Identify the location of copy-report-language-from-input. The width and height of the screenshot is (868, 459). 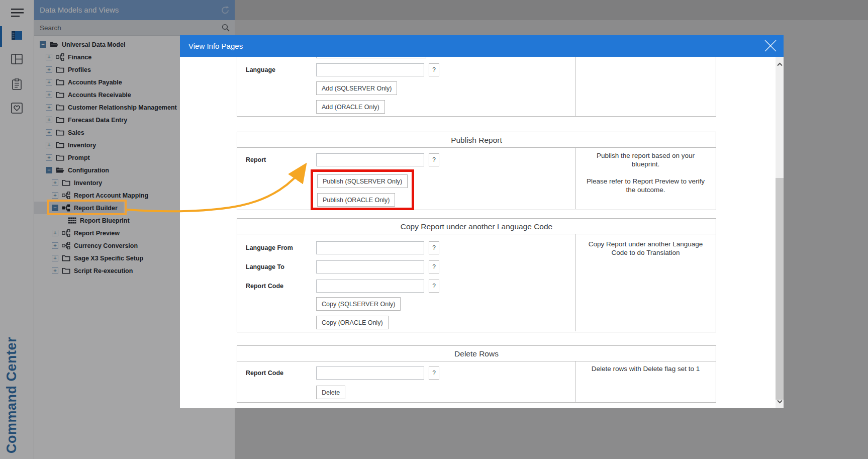
(370, 248).